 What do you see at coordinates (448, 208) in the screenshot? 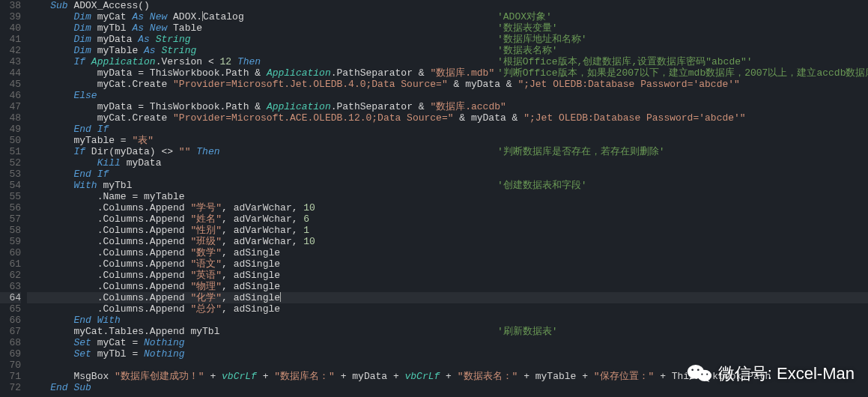
I see `code-line: .Columns.Append "学号", adVarWchar, 10` at bounding box center [448, 208].